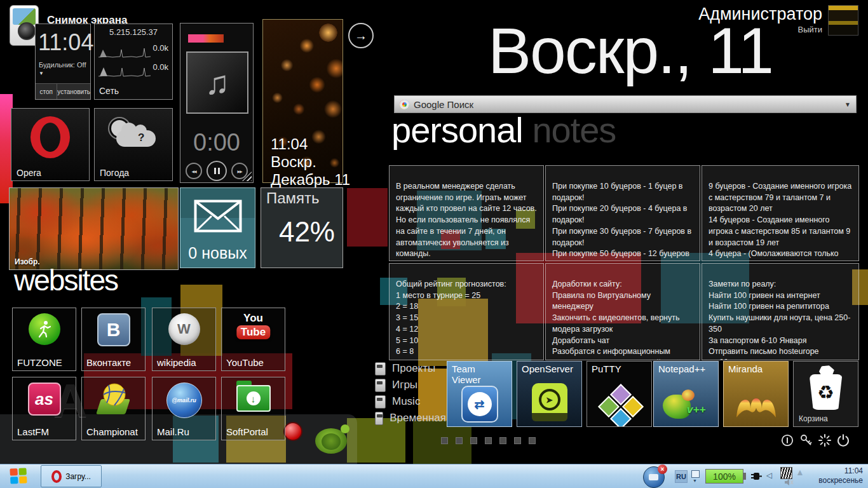  Describe the element at coordinates (681, 477) in the screenshot. I see `language-indicator: RU` at that location.